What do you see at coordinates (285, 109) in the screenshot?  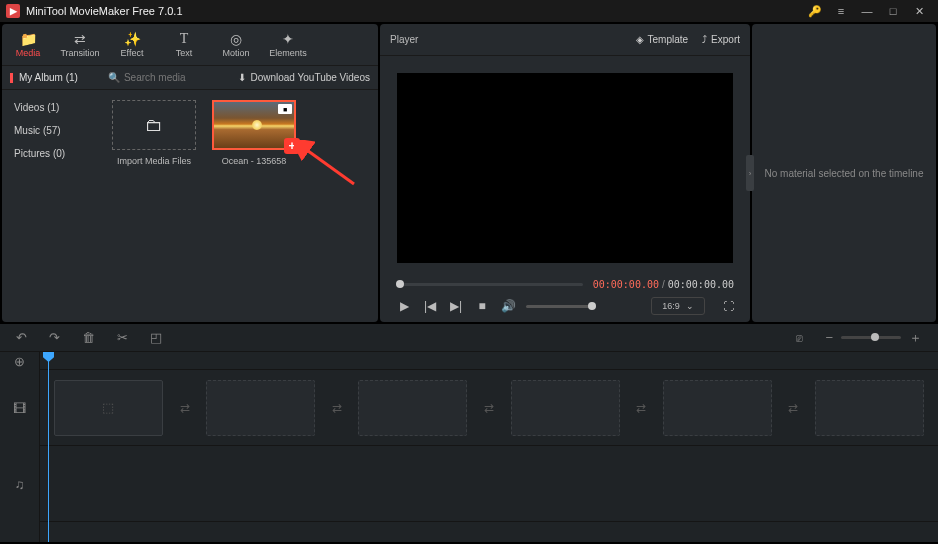 I see `video-badge-icon: ■` at bounding box center [285, 109].